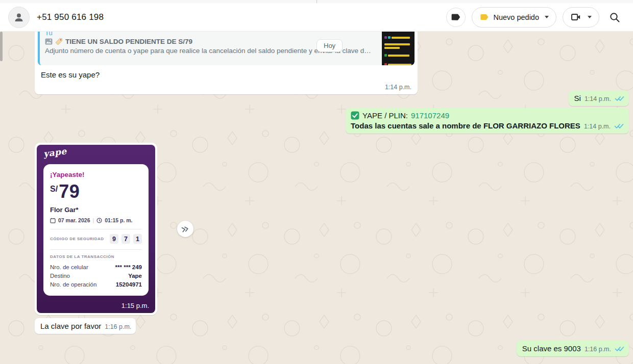  Describe the element at coordinates (135, 276) in the screenshot. I see `row-value: Yape` at that location.